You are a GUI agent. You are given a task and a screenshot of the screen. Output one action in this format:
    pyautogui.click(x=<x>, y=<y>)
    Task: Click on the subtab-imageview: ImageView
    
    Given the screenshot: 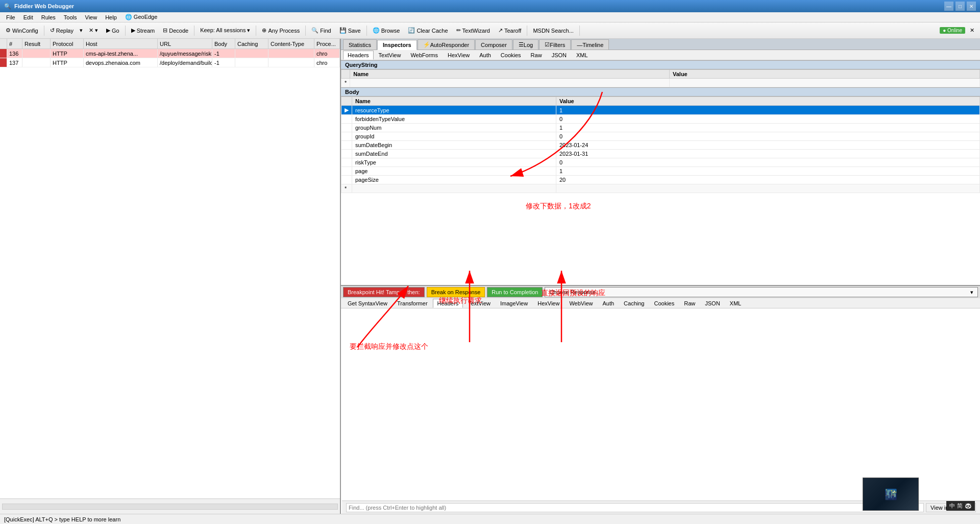 What is the action you would take?
    pyautogui.click(x=514, y=303)
    